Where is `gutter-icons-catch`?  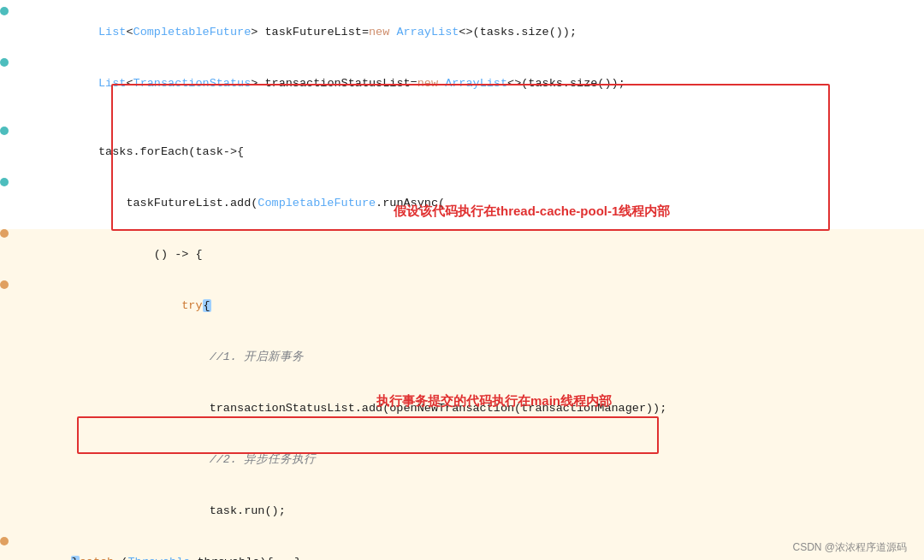
gutter-icons-catch is located at coordinates (12, 541).